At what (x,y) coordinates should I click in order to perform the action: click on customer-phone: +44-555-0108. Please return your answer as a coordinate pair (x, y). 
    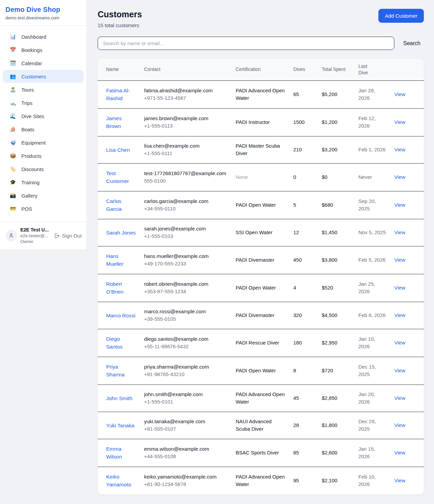
    Looking at the image, I should click on (186, 457).